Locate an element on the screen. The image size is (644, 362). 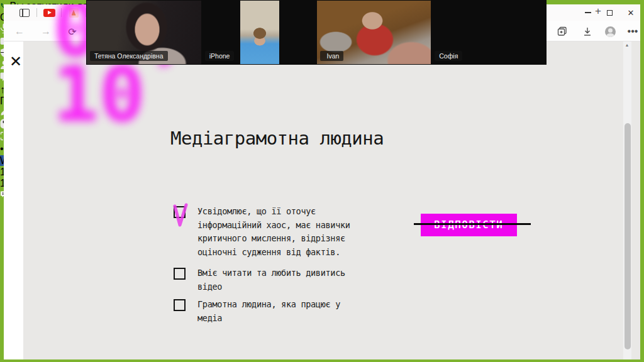
quiz-option-2: Вміє читати та любить дивитись відео is located at coordinates (265, 280).